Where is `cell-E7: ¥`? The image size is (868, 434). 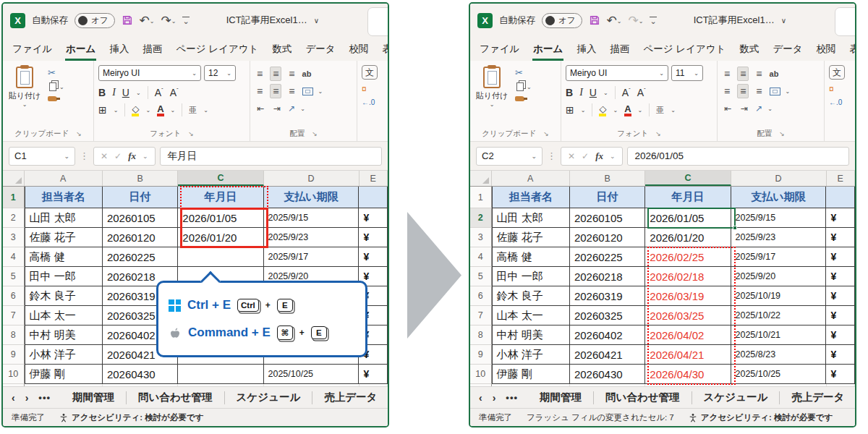
cell-E7: ¥ is located at coordinates (841, 315).